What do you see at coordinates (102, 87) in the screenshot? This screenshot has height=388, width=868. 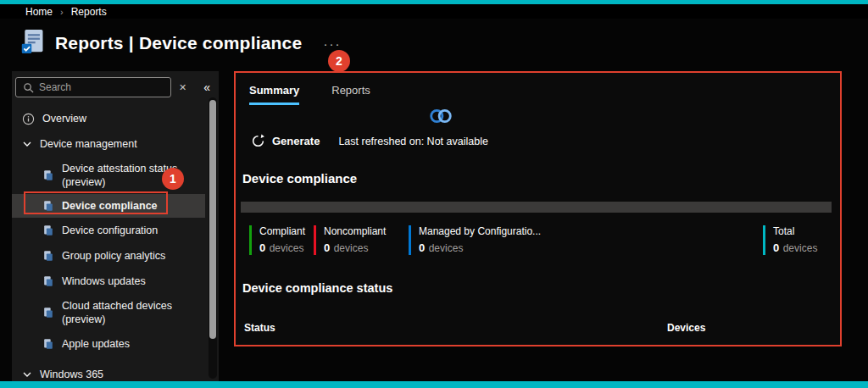 I see `search-input` at bounding box center [102, 87].